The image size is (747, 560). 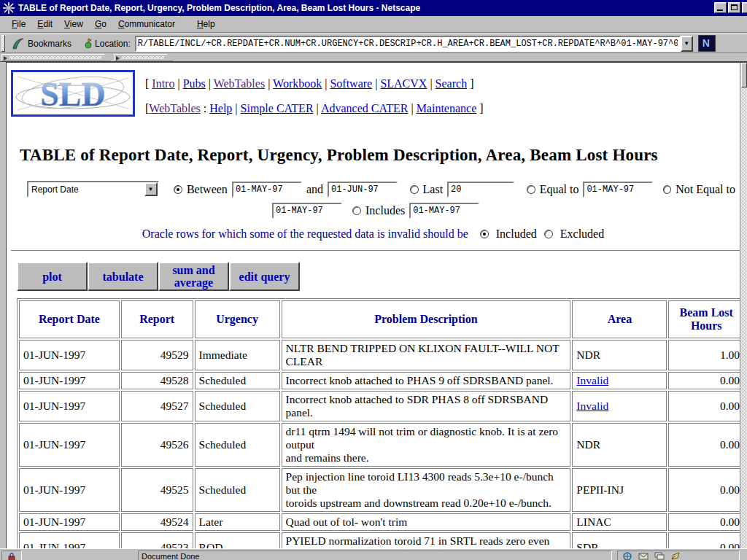 What do you see at coordinates (73, 95) in the screenshot?
I see `svg-text: SLD` at bounding box center [73, 95].